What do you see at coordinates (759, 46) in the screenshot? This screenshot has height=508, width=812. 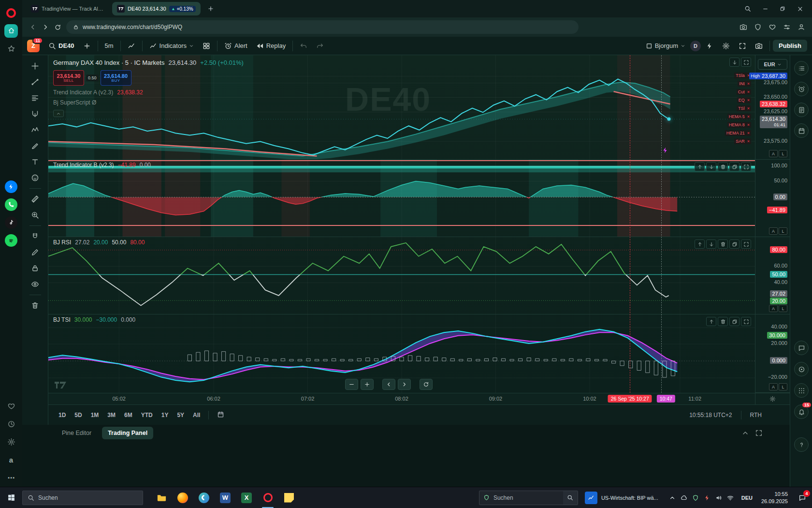 I see `snapshot-button` at bounding box center [759, 46].